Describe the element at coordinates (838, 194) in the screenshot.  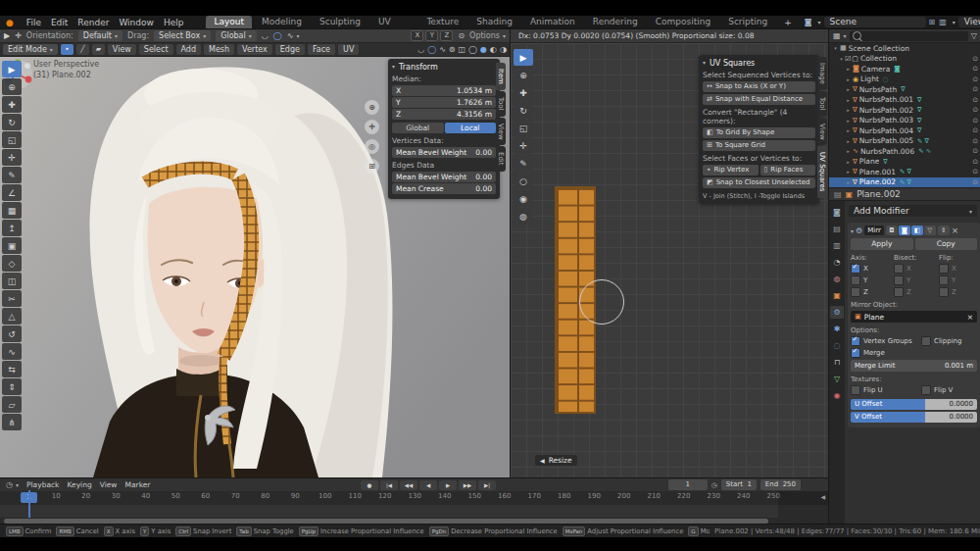
I see `properties-editor-icon: ▤` at that location.